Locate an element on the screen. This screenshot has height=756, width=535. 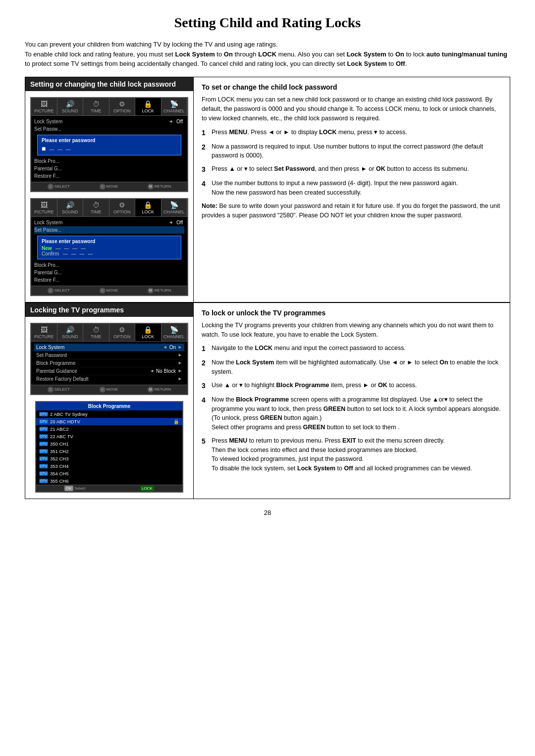
intro-text: You can prevent your children from watch… is located at coordinates (268, 54).